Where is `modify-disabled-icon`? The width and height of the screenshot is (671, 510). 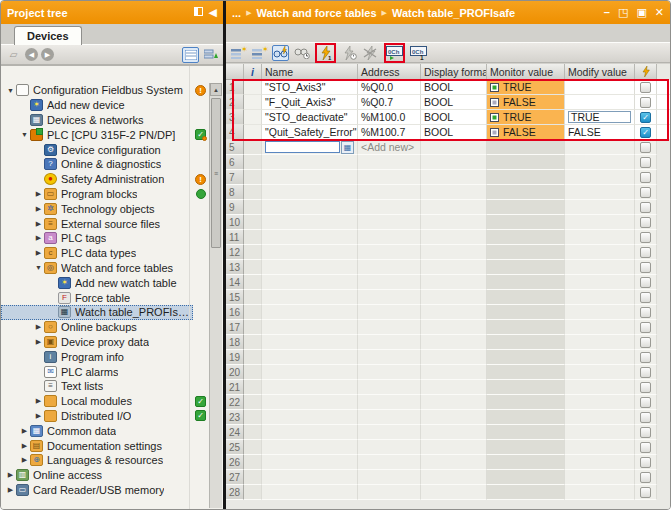 modify-disabled-icon is located at coordinates (370, 53).